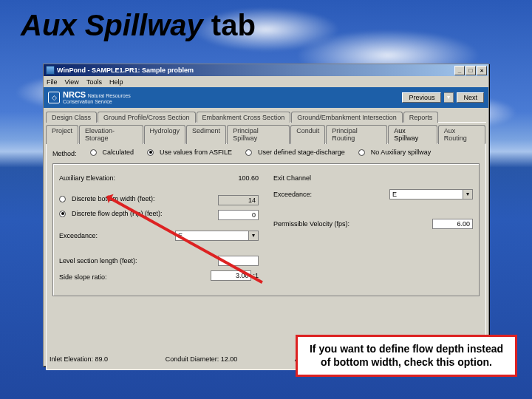 The height and width of the screenshot is (399, 532). What do you see at coordinates (97, 102) in the screenshot?
I see `nrcs-line2: Conservation Service` at bounding box center [97, 102].